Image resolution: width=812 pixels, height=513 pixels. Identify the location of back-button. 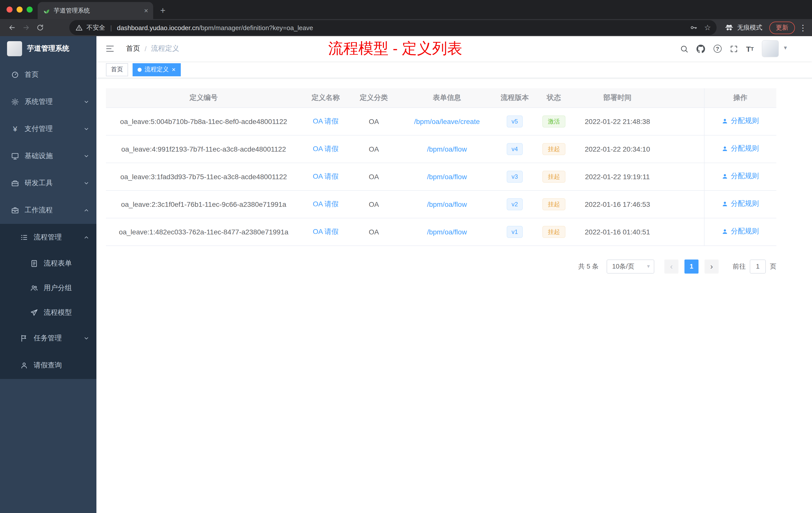
(12, 28).